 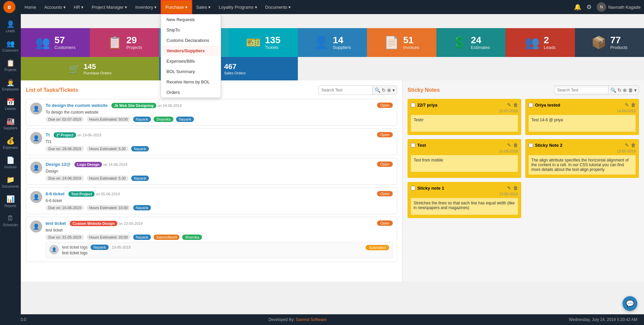 I want to click on dropdown-orders: Orders, so click(x=191, y=92).